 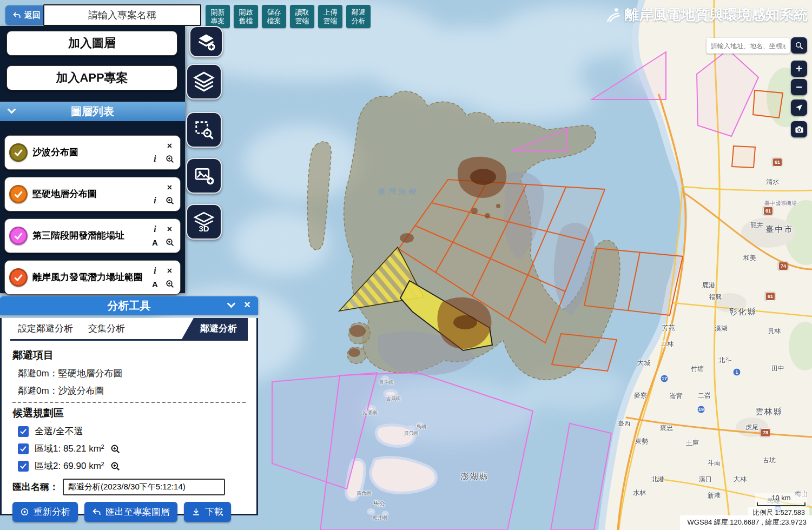 I want to click on app-title: 離岸風電地質與環境感知系統, so click(x=707, y=15).